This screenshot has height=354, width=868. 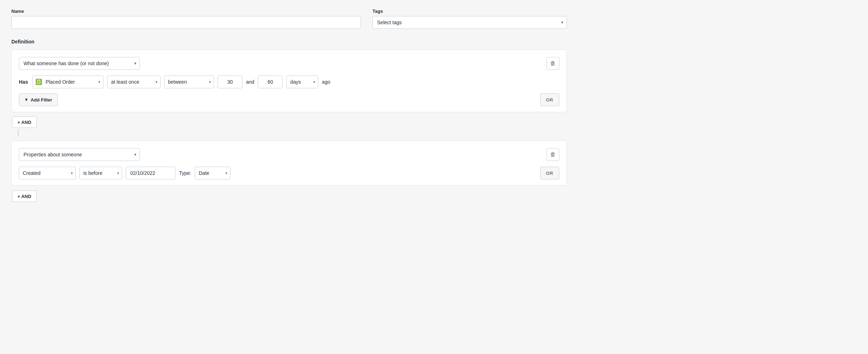 I want to click on name-input, so click(x=186, y=22).